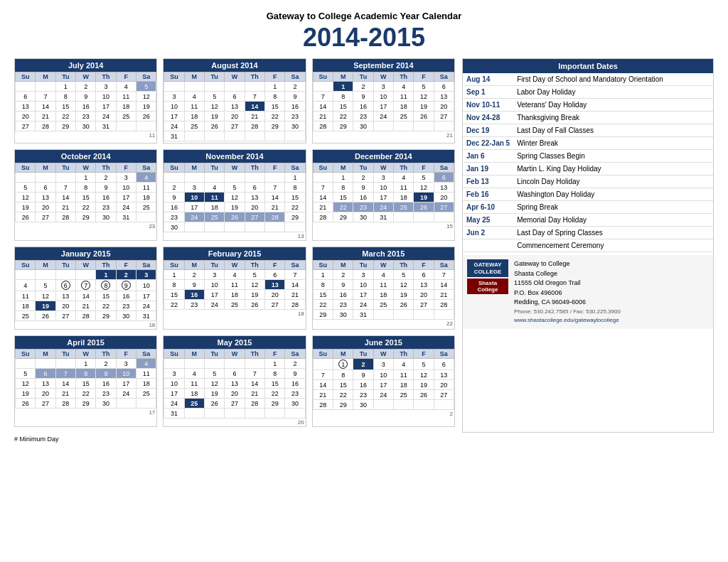  Describe the element at coordinates (255, 394) in the screenshot. I see `calendar-cell: 21` at that location.